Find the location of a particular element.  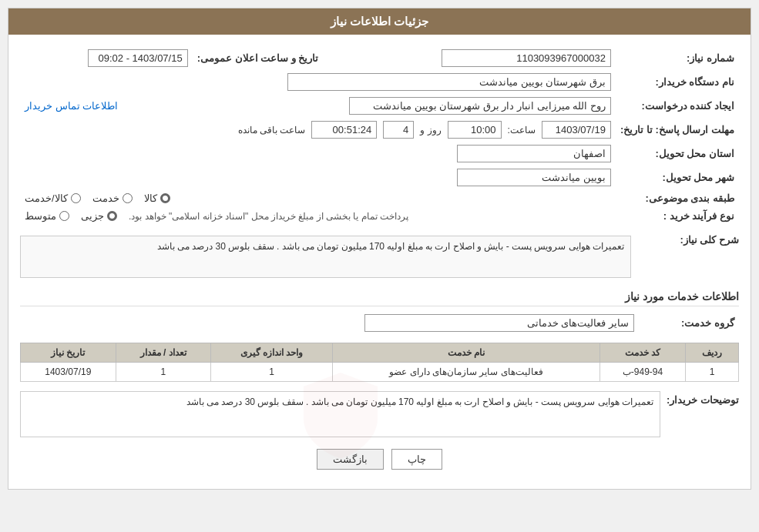

service-group-label: گروه خدمت: is located at coordinates (689, 323).